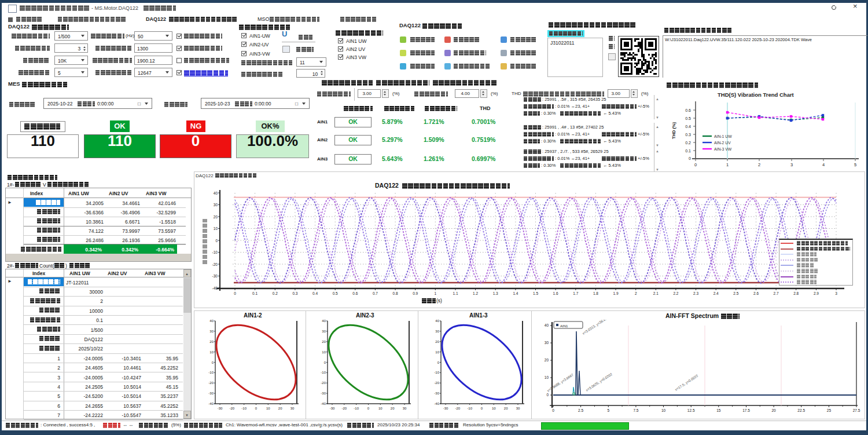 This screenshot has width=868, height=435. What do you see at coordinates (415, 293) in the screenshot?
I see `svg-text: 0.9` at bounding box center [415, 293].